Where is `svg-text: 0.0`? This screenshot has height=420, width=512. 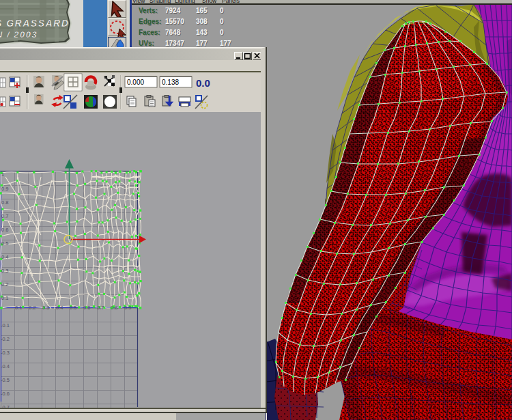
svg-text: 0.0 is located at coordinates (203, 83).